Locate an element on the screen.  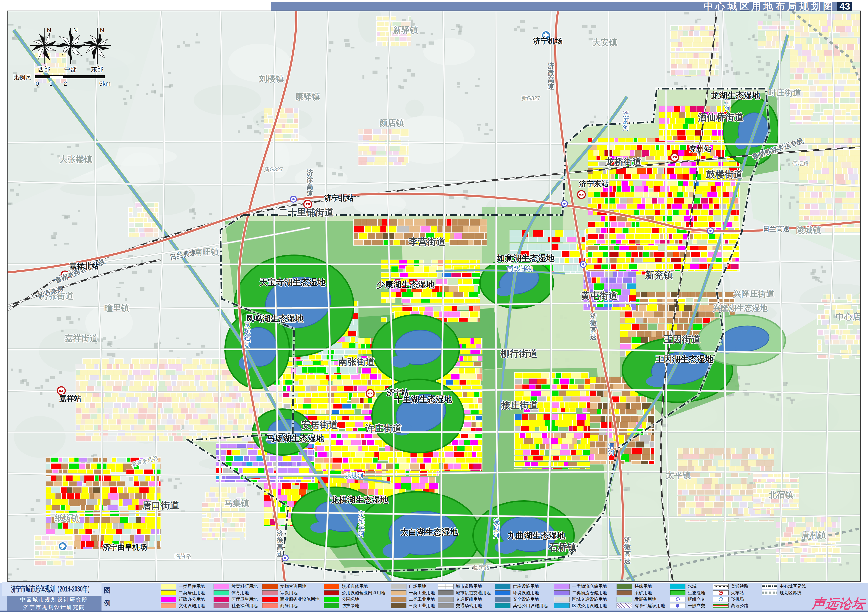
legend-item: 娱乐康体用地 is located at coordinates (357, 587).